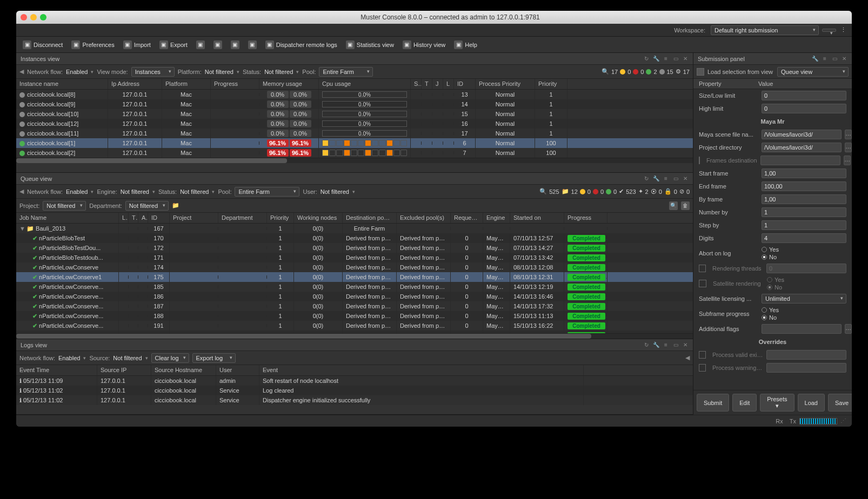 Image resolution: width=868 pixels, height=499 pixels. What do you see at coordinates (703, 284) in the screenshot?
I see `satellite-check` at bounding box center [703, 284].